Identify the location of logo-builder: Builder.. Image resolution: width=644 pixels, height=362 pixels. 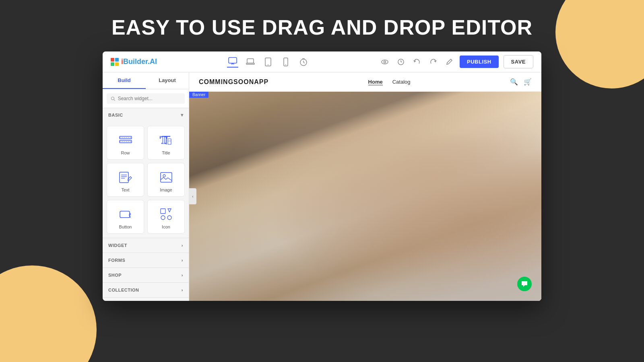
(136, 62).